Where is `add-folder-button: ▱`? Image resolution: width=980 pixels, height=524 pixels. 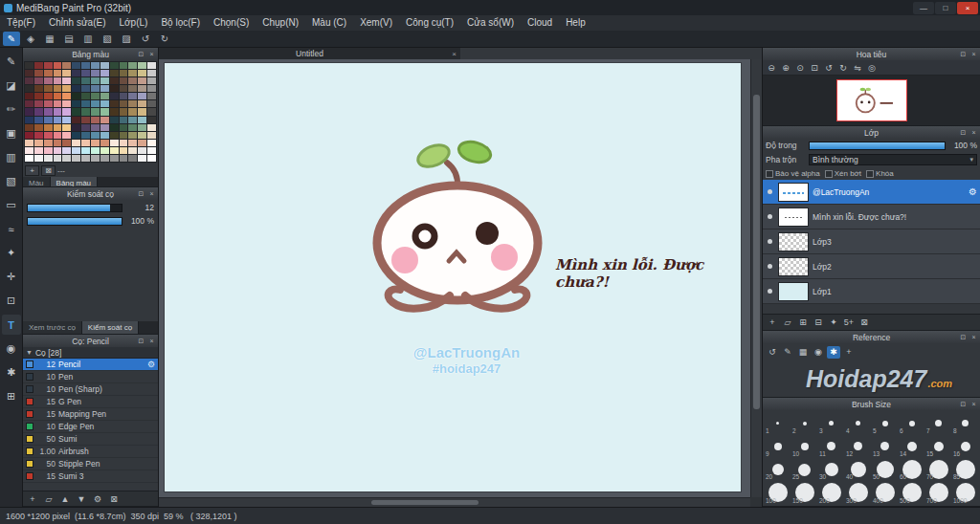 add-folder-button: ▱ is located at coordinates (788, 323).